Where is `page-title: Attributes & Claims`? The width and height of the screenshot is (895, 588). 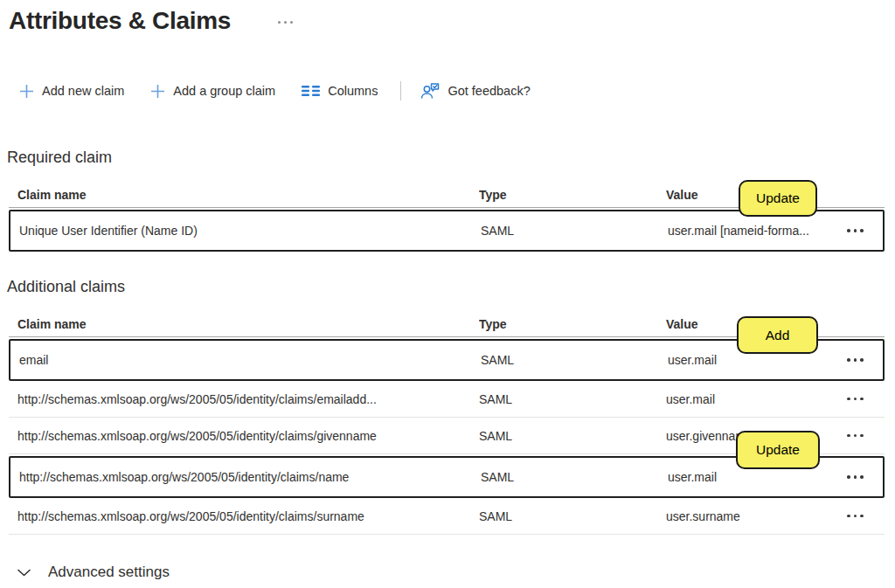 page-title: Attributes & Claims is located at coordinates (120, 21).